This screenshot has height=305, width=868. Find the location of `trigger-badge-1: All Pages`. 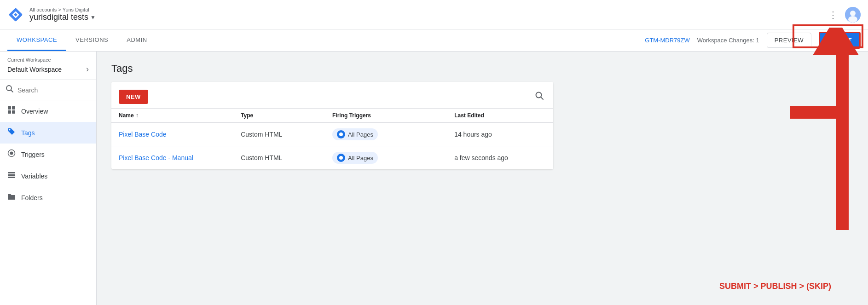

trigger-badge-1: All Pages is located at coordinates (355, 134).